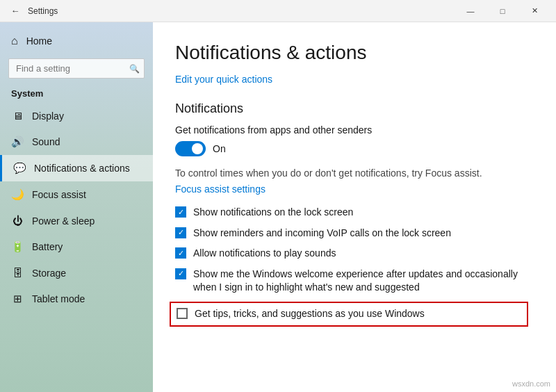 This screenshot has width=556, height=392. What do you see at coordinates (17, 142) in the screenshot?
I see `sound-icon: 🔊` at bounding box center [17, 142].